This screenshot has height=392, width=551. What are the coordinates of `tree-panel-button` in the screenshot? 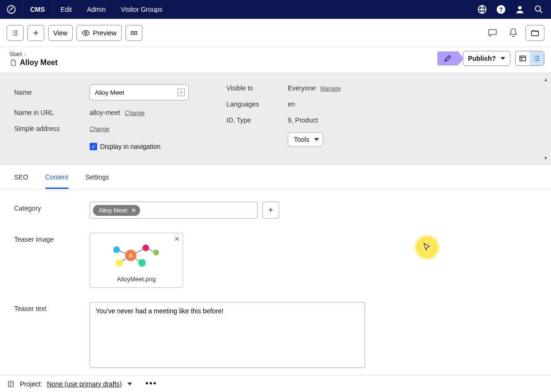 It's located at (15, 33).